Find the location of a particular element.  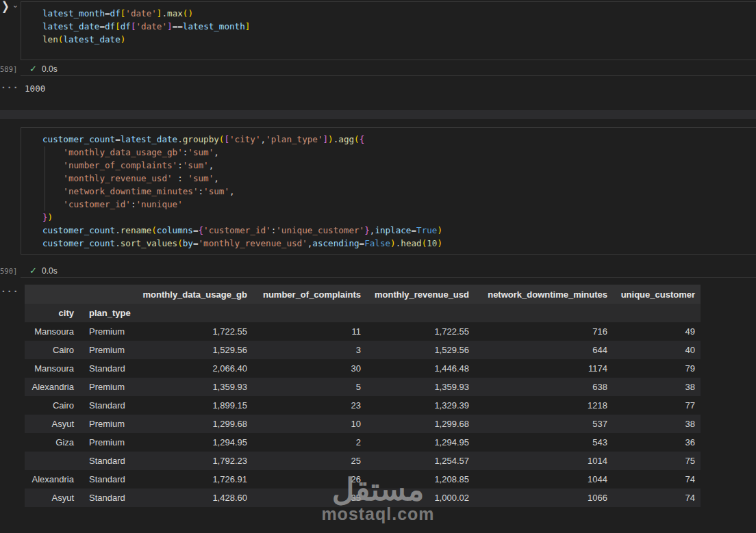

code-line: customer_count.sort_values(by='monthly_r… is located at coordinates (242, 244).